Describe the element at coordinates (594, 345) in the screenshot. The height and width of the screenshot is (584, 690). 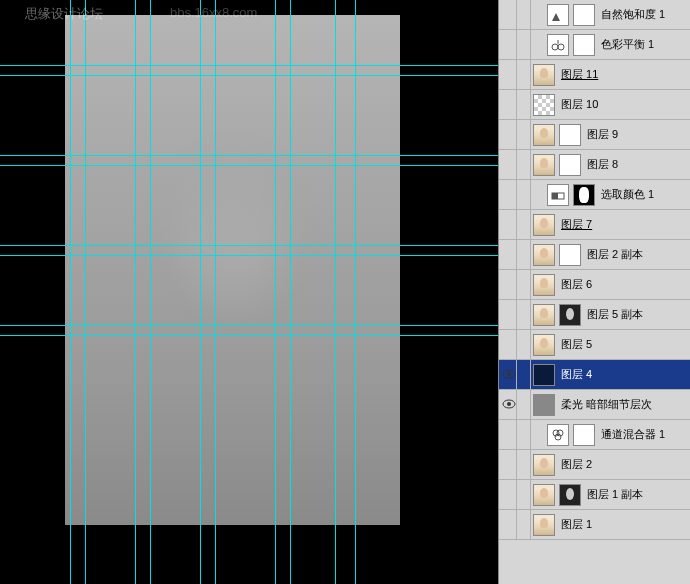
I see `layer-row: 图层 5` at that location.